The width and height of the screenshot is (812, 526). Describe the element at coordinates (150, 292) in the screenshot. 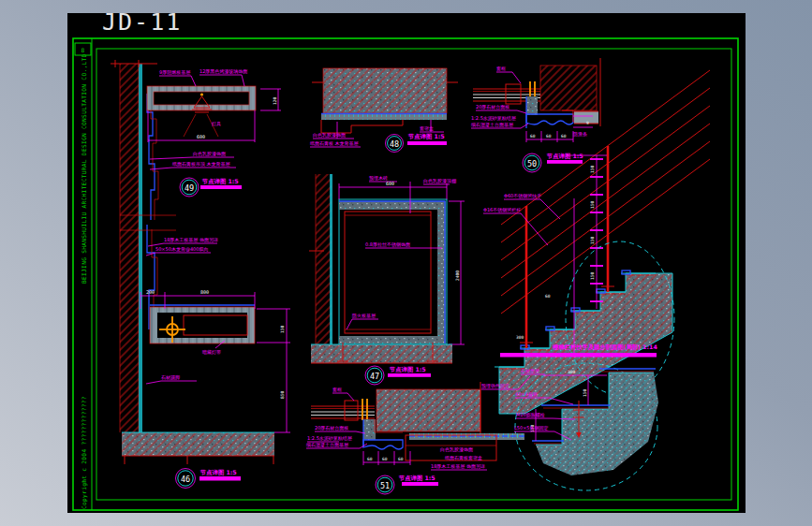

I see `dim-text: 200` at that location.